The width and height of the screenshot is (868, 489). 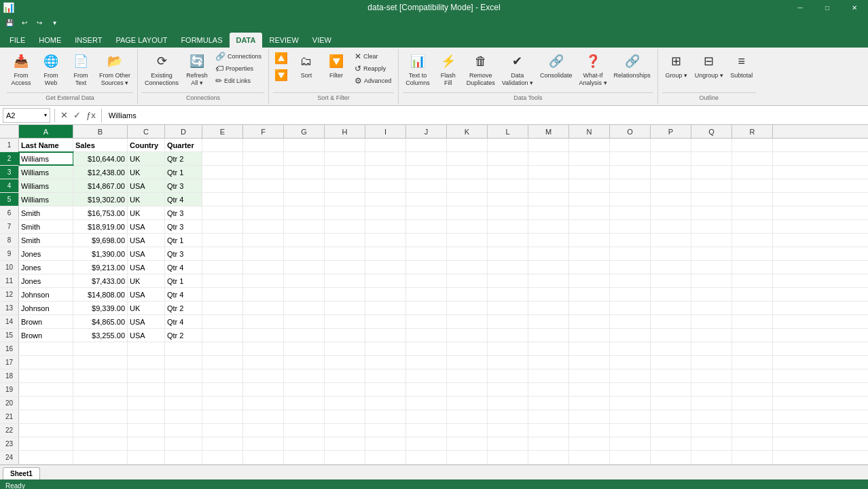 I want to click on flash-fill-button: ⚡ FlashFill, so click(x=448, y=70).